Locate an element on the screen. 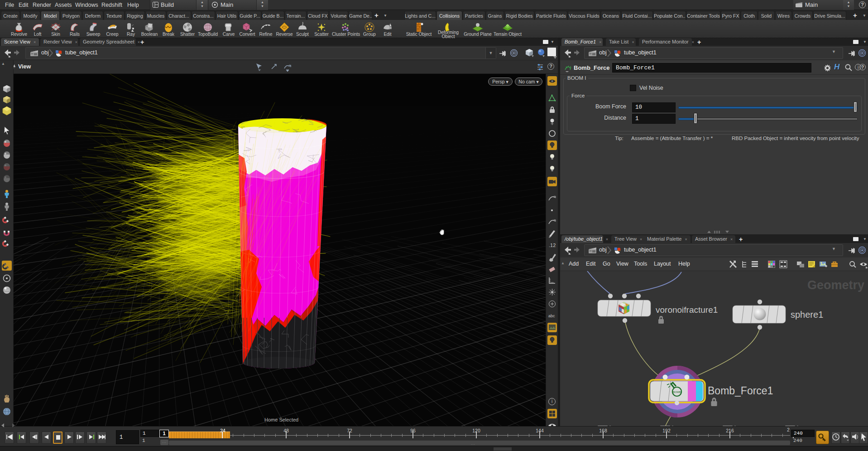  svg-text: Bomb_Force1 is located at coordinates (740, 391).